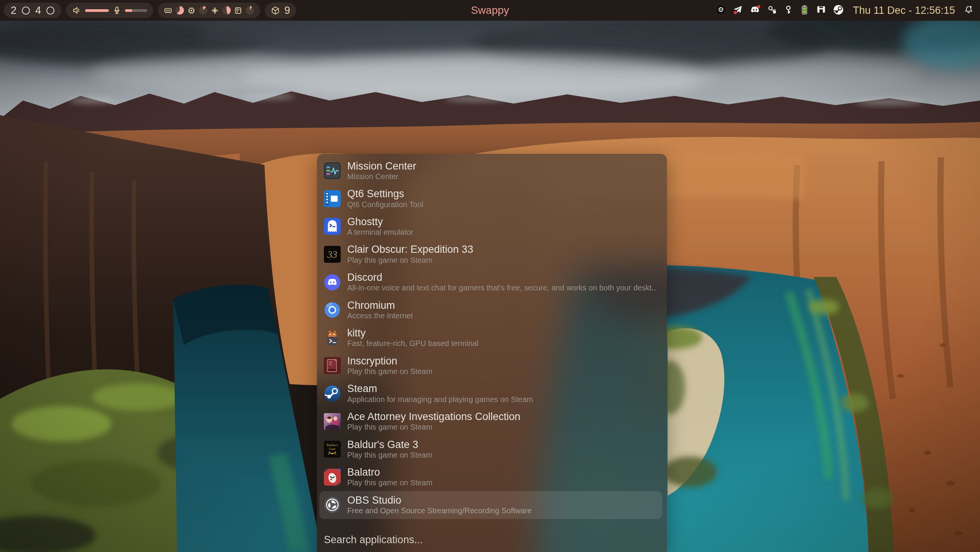  I want to click on app-row-clair-obscur: 33 Clair Obscur: Expedition 33Play this …, so click(491, 255).